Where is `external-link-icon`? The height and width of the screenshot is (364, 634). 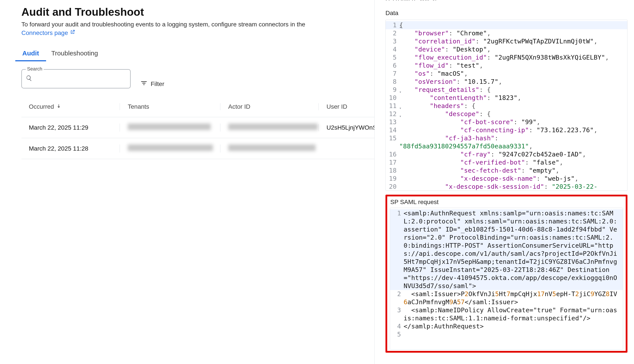
external-link-icon is located at coordinates (73, 33).